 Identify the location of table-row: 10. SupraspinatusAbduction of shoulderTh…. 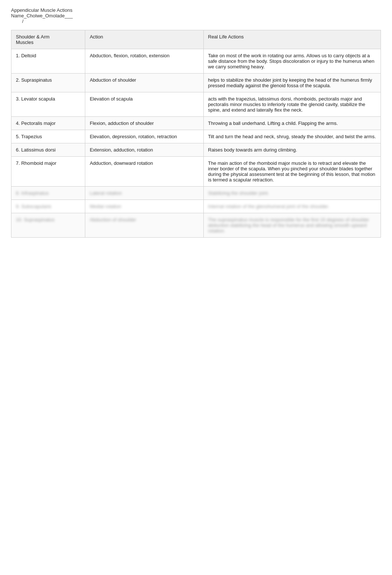
(196, 225).